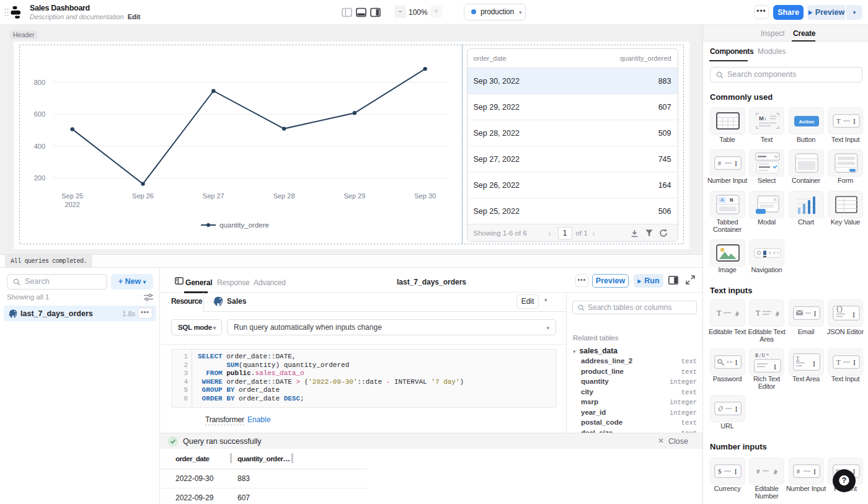 The image size is (868, 504). What do you see at coordinates (40, 82) in the screenshot?
I see `svg-text: 800` at bounding box center [40, 82].